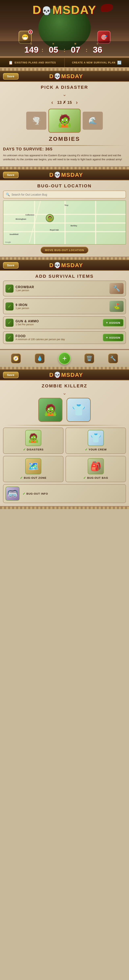  I want to click on disaster-description: An unknown virus has appeared in the Eas…, so click(64, 158).